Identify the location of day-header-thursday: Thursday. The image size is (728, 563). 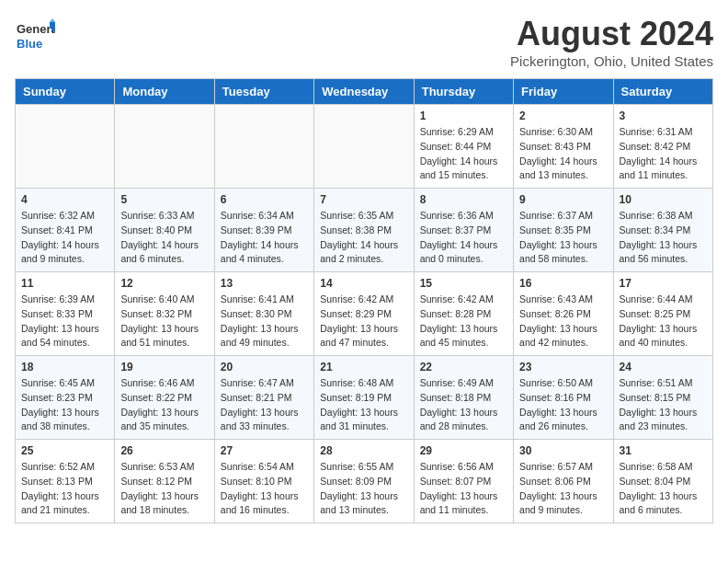
(463, 92).